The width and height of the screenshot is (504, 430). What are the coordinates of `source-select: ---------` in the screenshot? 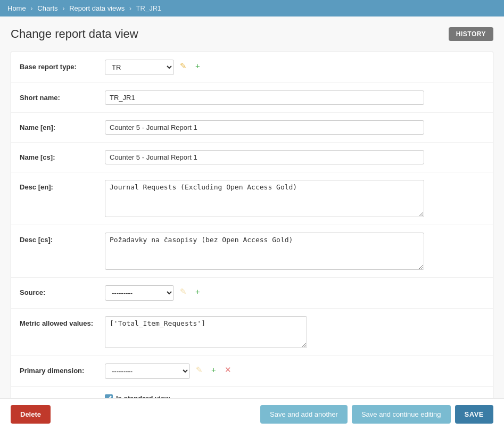 It's located at (139, 293).